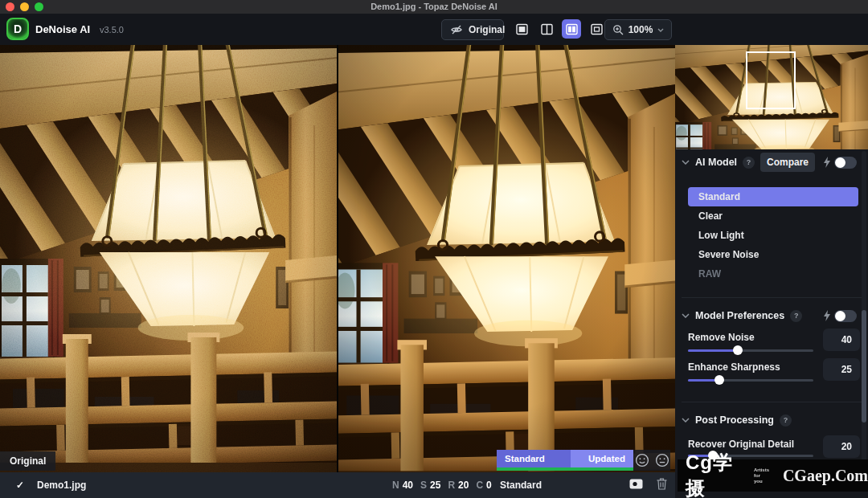 Image resolution: width=868 pixels, height=498 pixels. What do you see at coordinates (841, 340) in the screenshot?
I see `remove-noise-value: 40` at bounding box center [841, 340].